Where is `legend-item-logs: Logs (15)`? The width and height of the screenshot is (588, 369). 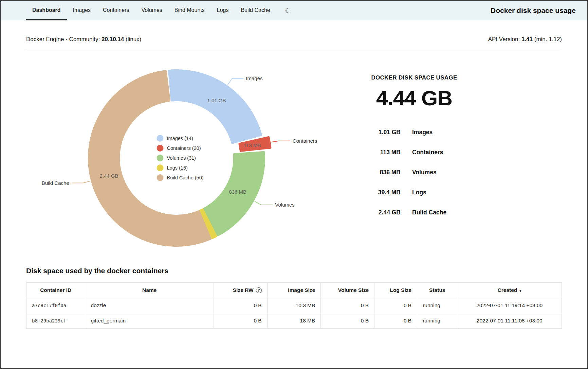
legend-item-logs: Logs (15) is located at coordinates (180, 168).